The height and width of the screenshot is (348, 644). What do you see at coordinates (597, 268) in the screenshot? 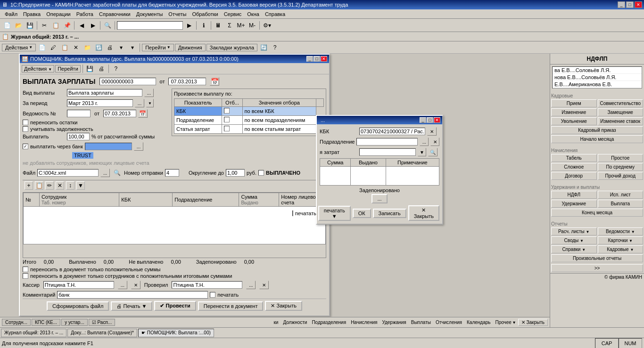
I see `more-rep-btn: >>` at bounding box center [597, 268].